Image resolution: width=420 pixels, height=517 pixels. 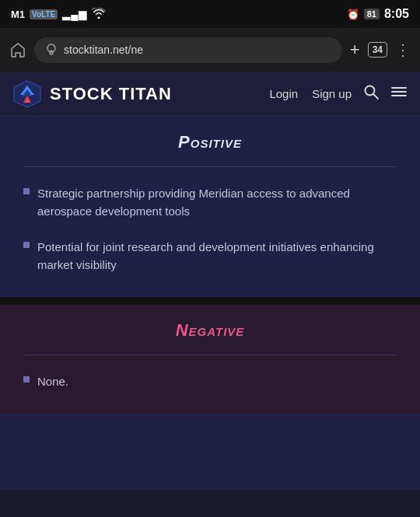 I want to click on negative-bullet-1: None., so click(x=53, y=381).